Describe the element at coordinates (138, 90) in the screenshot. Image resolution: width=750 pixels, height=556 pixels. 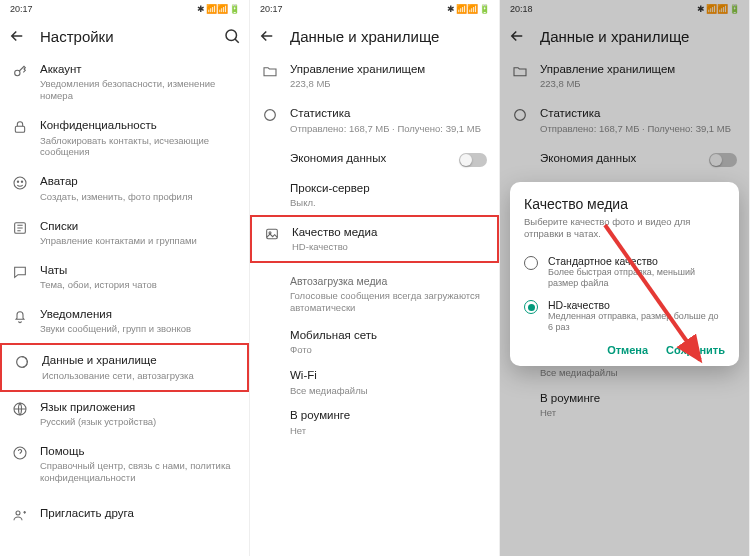
I see `item-desc: Уведомления безопасности, изменение номе…` at that location.